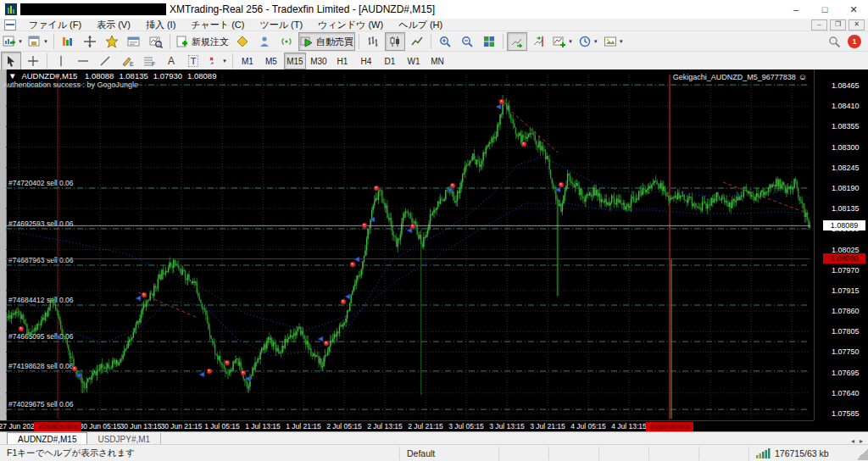 Image resolution: width=868 pixels, height=461 pixels. Describe the element at coordinates (437, 61) in the screenshot. I see `timeframe-mn-button: MN` at that location.